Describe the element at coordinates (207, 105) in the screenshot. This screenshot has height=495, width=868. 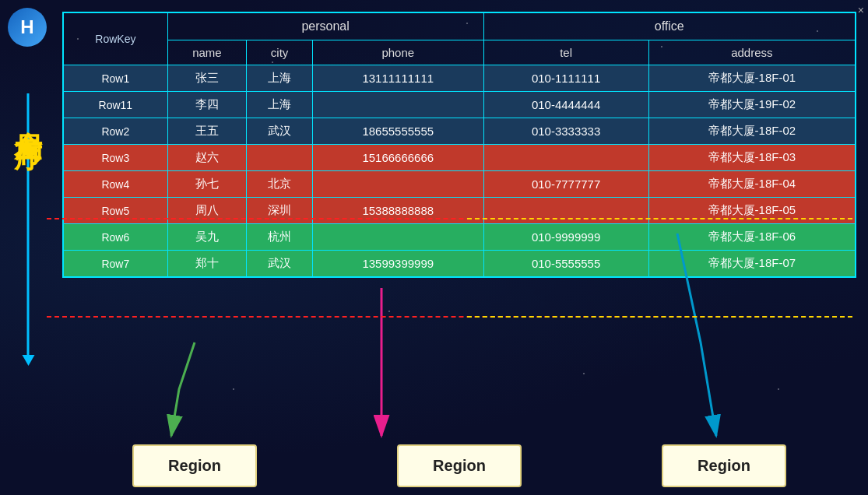
I see `name-cell: 李四` at that location.